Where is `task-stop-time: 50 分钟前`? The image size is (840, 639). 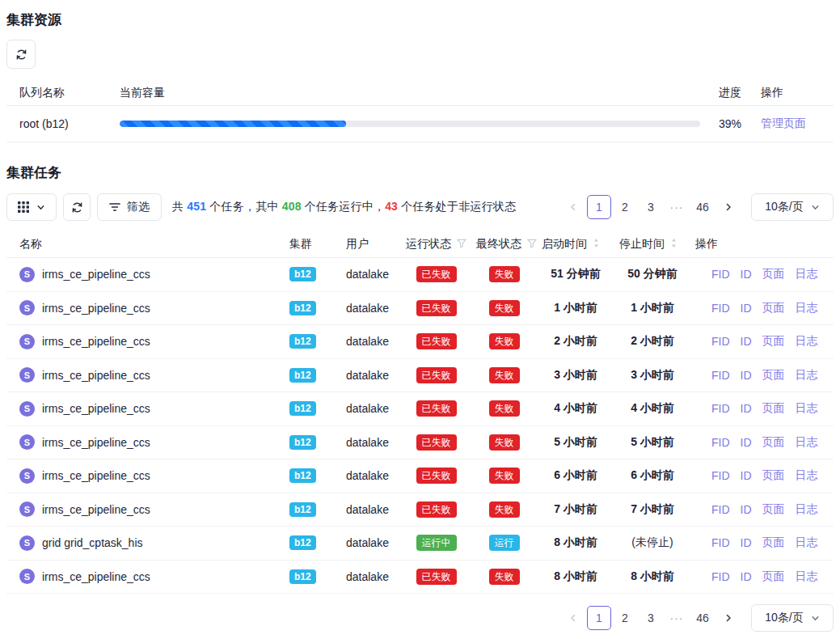 task-stop-time: 50 分钟前 is located at coordinates (652, 274).